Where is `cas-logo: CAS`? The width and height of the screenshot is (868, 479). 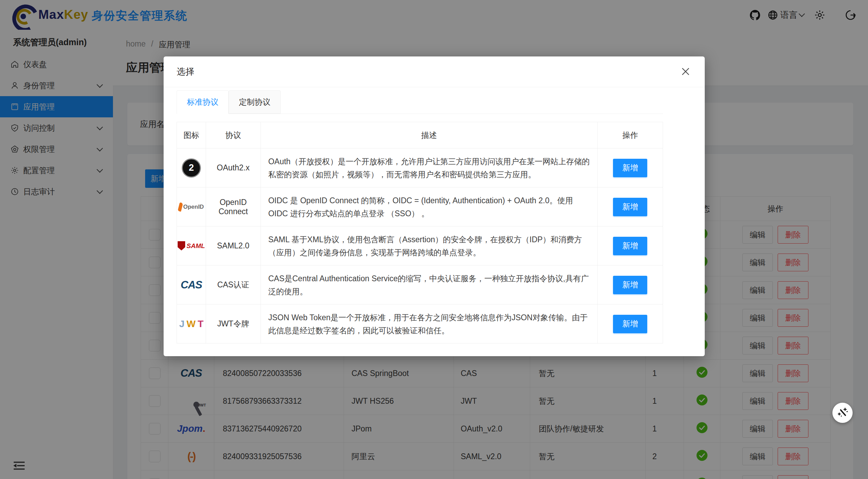
cas-logo: CAS is located at coordinates (191, 285).